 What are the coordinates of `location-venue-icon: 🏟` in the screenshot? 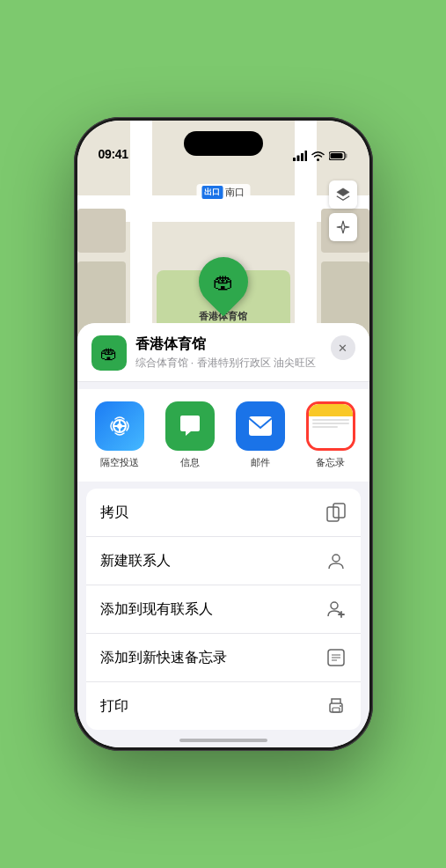 It's located at (109, 353).